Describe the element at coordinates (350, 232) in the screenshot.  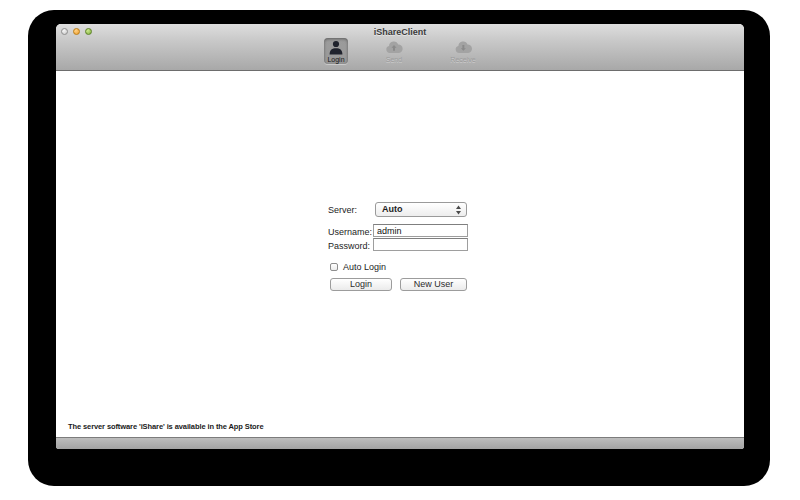
I see `username-label: Username:` at that location.